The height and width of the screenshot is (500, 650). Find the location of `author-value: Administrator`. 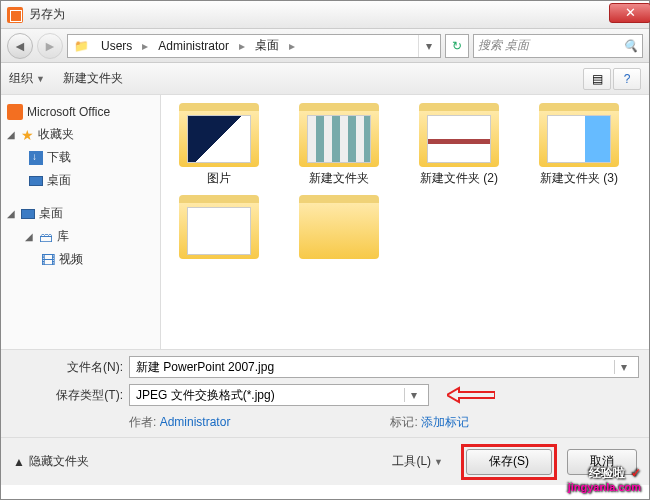

author-value: Administrator is located at coordinates (196, 422).